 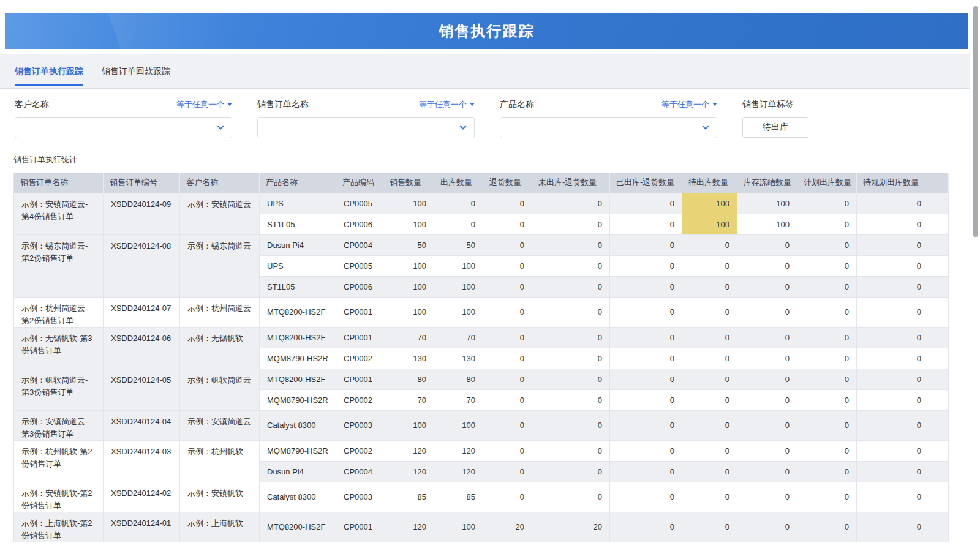 What do you see at coordinates (220, 214) in the screenshot?
I see `customer-cell: 示例：安镇简道云` at bounding box center [220, 214].